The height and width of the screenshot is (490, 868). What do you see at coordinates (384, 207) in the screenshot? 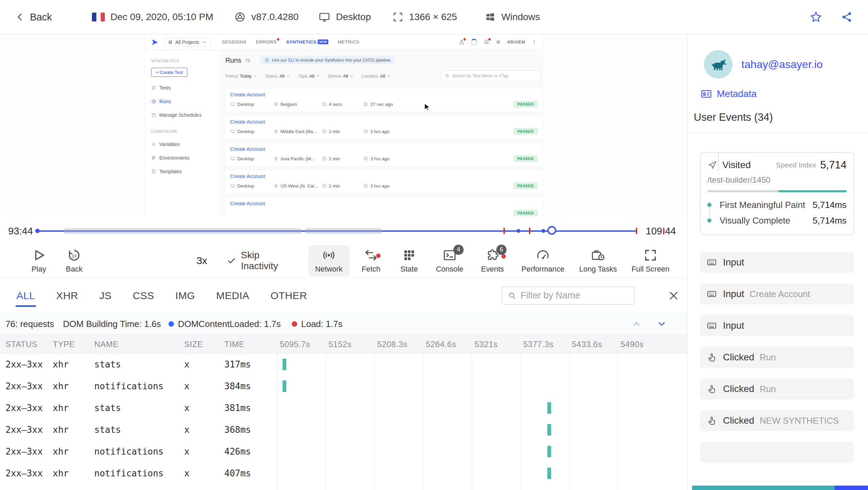
I see `run-row: Create Account PASSED` at bounding box center [384, 207].